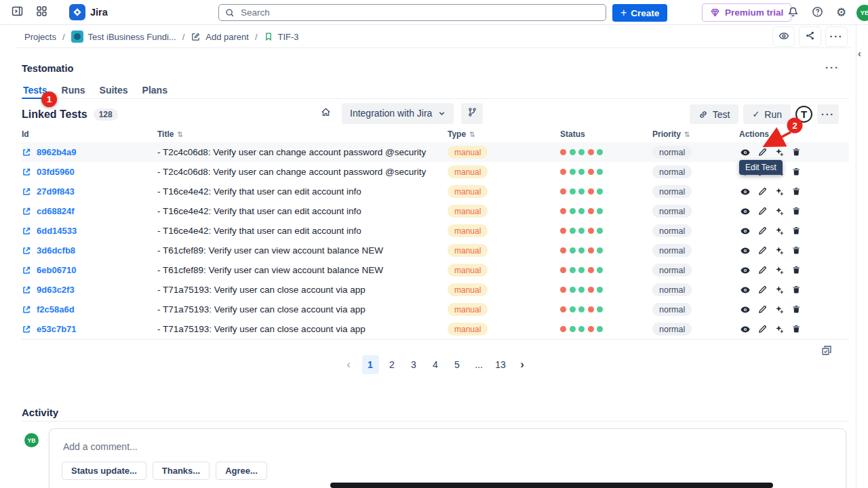 Image resolution: width=868 pixels, height=488 pixels. What do you see at coordinates (767, 114) in the screenshot?
I see `run-button: ✓ Run` at bounding box center [767, 114].